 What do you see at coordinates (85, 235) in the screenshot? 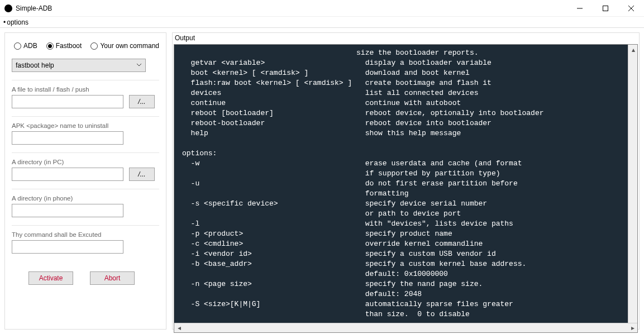
I see `cmd-label: Thy command shall be Excuted` at bounding box center [85, 235].